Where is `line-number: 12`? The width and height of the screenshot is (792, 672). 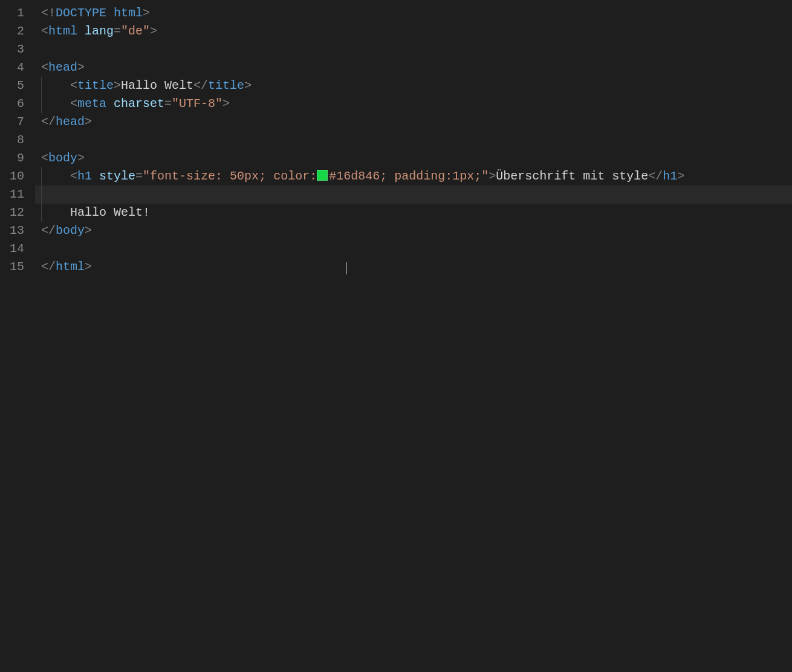 line-number: 12 is located at coordinates (18, 213).